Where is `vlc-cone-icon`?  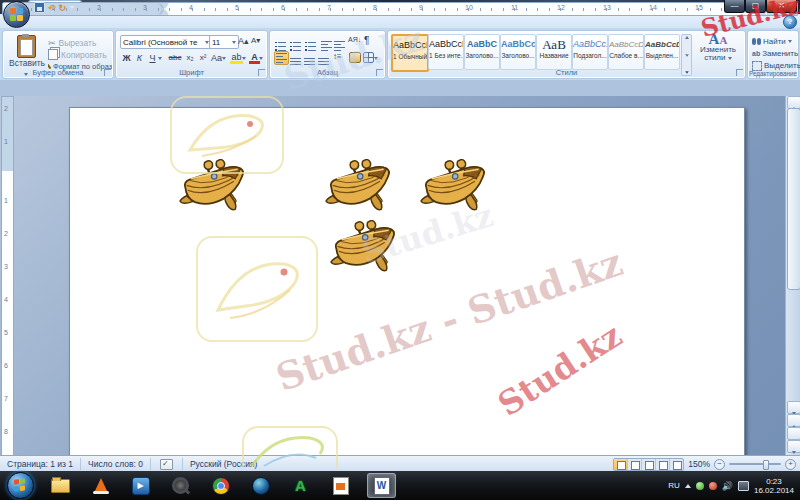
vlc-cone-icon is located at coordinates (101, 486).